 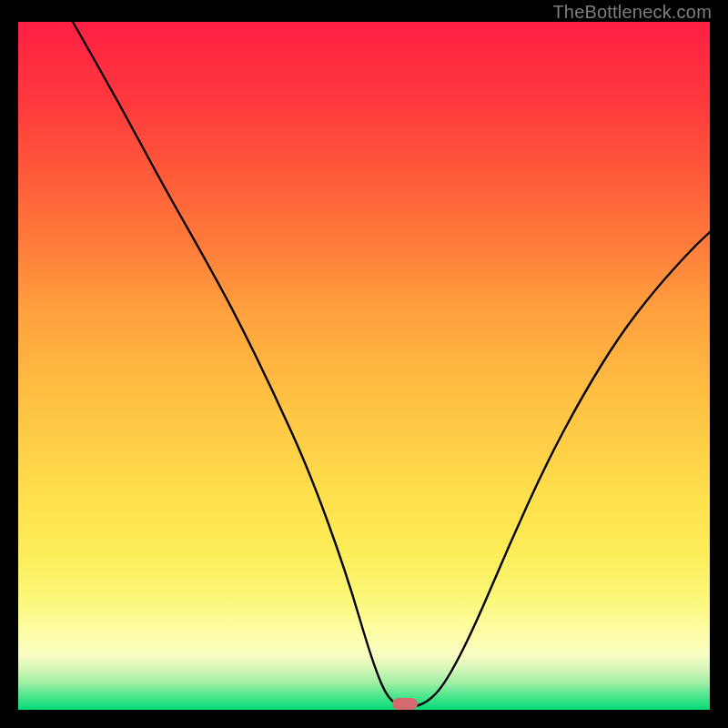 I want to click on bottleneck-marker, so click(x=405, y=704).